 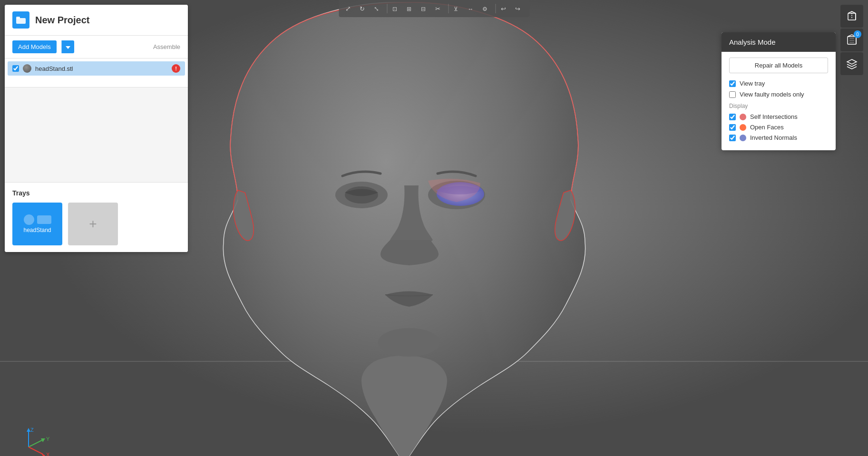 What do you see at coordinates (38, 220) in the screenshot?
I see `tray-icons` at bounding box center [38, 220].